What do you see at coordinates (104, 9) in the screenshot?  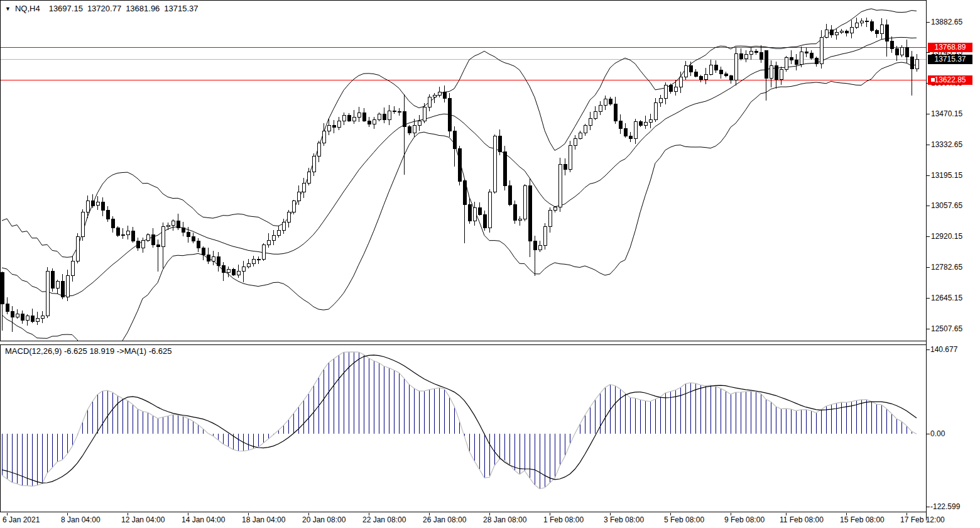 I see `high-value: 13720.77` at bounding box center [104, 9].